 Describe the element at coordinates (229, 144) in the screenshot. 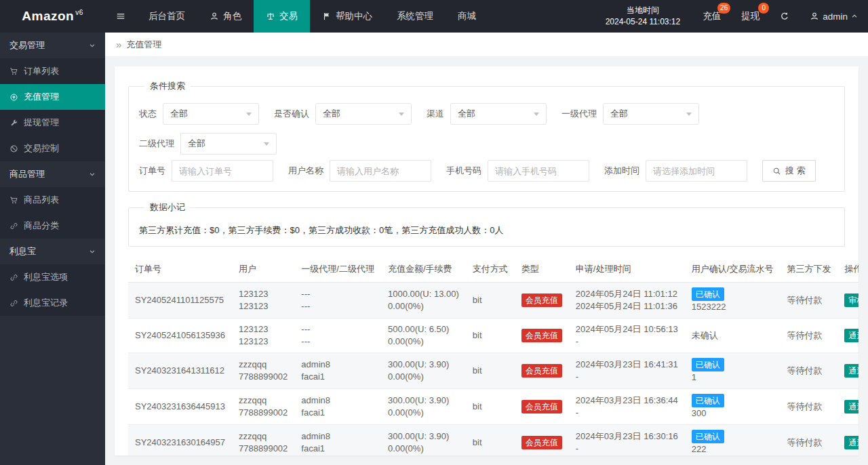

I see `agent-level2-select: 全部` at that location.